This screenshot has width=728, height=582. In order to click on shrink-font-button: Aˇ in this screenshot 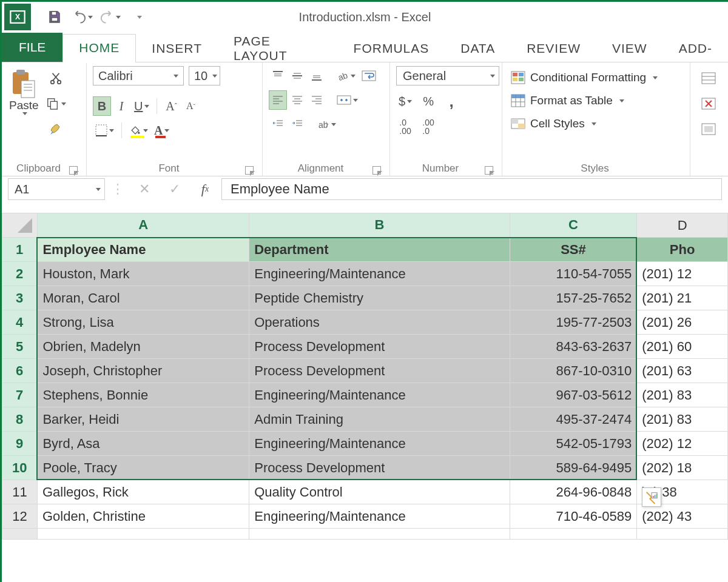, I will do `click(190, 106)`.